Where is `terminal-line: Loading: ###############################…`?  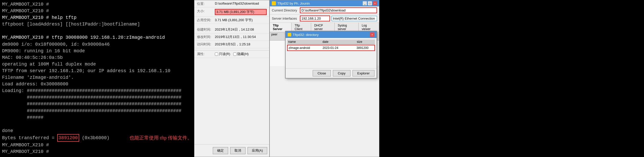
terminal-line: Loading: ###############################… is located at coordinates (97, 91).